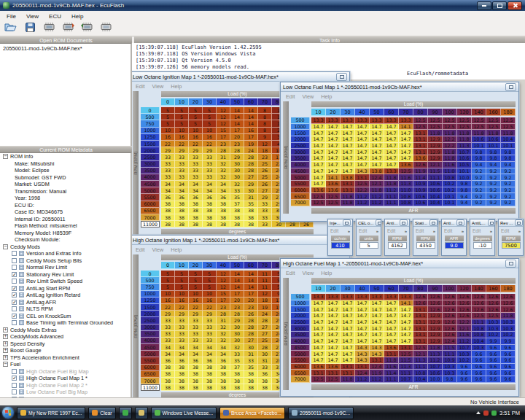 The width and height of the screenshot is (525, 420). What do you see at coordinates (265, 287) in the screenshot?
I see `value-cell: 11` at bounding box center [265, 287].